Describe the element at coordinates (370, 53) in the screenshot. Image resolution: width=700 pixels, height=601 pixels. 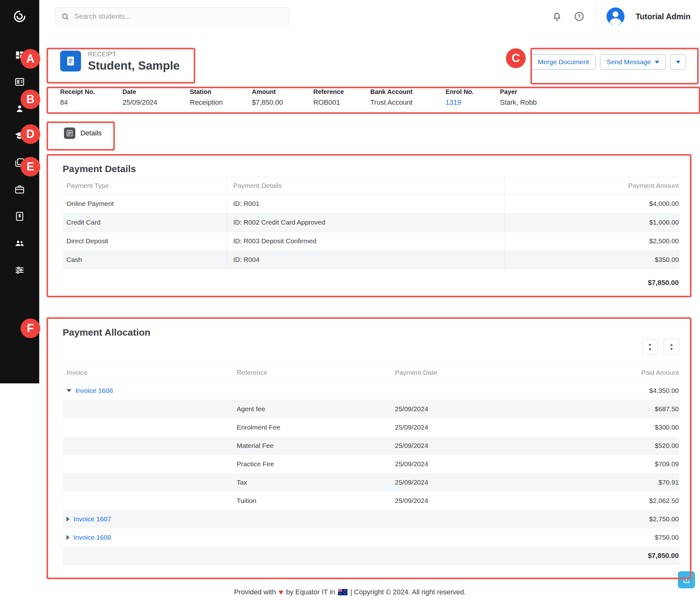
I see `receipt-header: RECEIPT Student, Sample Merge Document S…` at that location.